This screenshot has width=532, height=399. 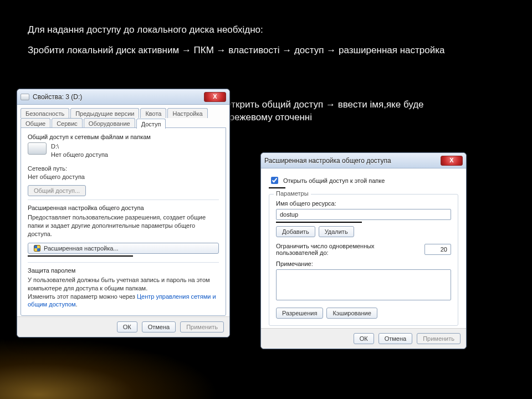 I want to click on share-button: Общий доступ..., so click(x=57, y=191).